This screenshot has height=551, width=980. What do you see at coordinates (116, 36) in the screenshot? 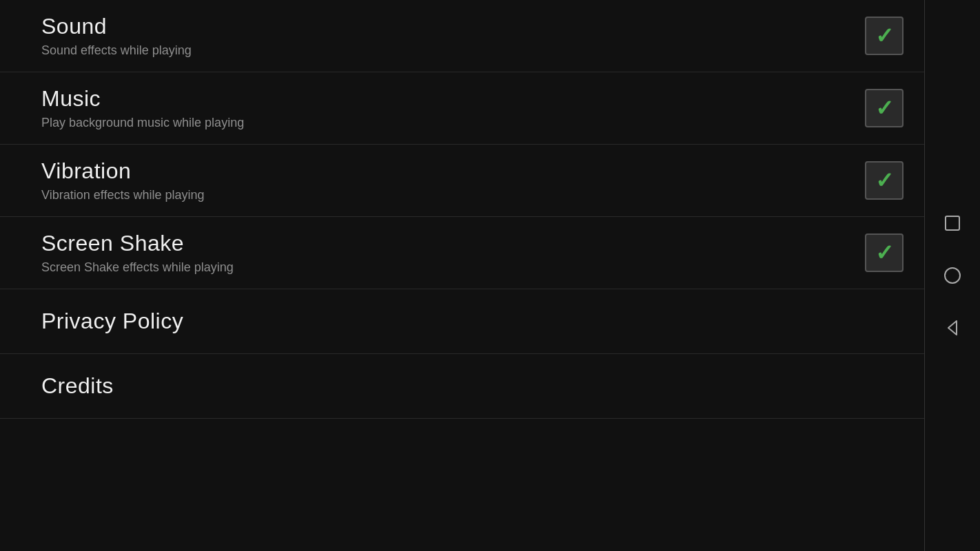
I see `sound-text-group: Sound Sound effects while playing` at bounding box center [116, 36].